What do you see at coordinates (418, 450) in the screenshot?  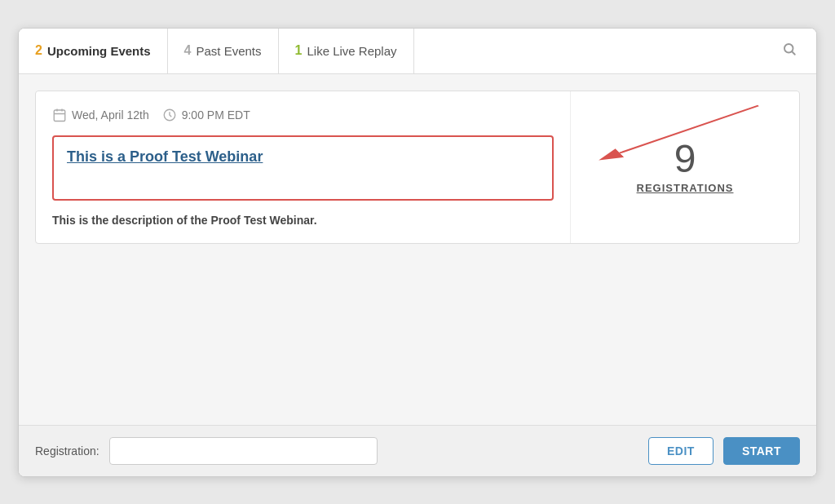 I see `footer-bar: Registration: EDIT START` at bounding box center [418, 450].